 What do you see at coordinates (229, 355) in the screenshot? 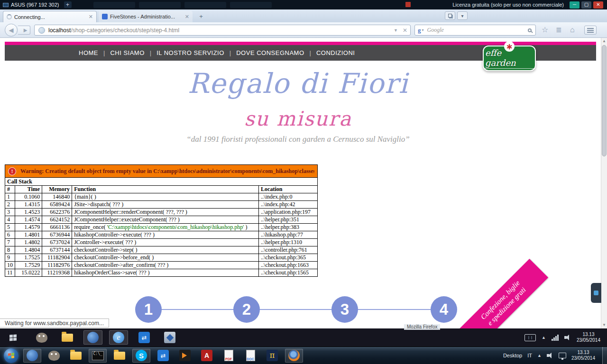
I see `taskbar-pdf-document-icon: PDF` at bounding box center [229, 355].